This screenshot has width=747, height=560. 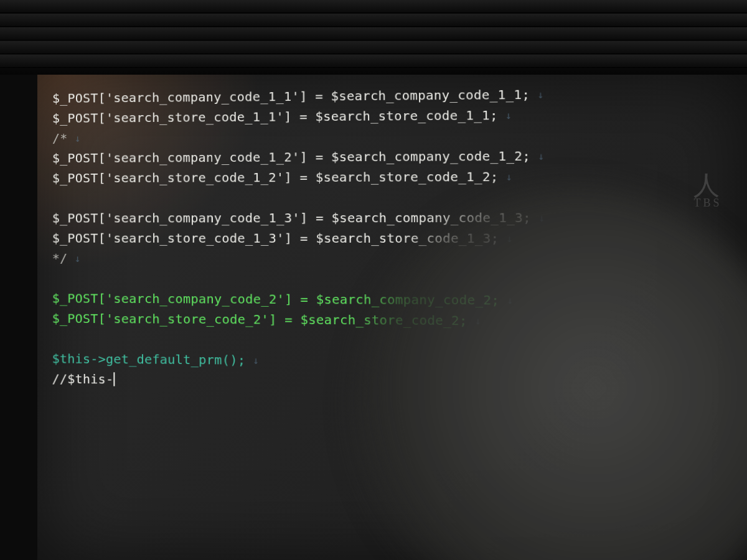 I want to click on window-blinds, so click(x=374, y=37).